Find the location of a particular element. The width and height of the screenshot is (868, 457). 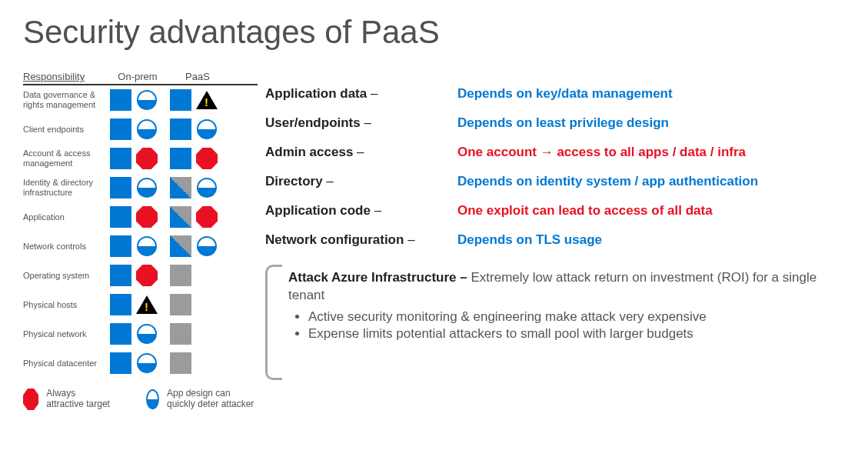

brace-icon is located at coordinates (274, 322).